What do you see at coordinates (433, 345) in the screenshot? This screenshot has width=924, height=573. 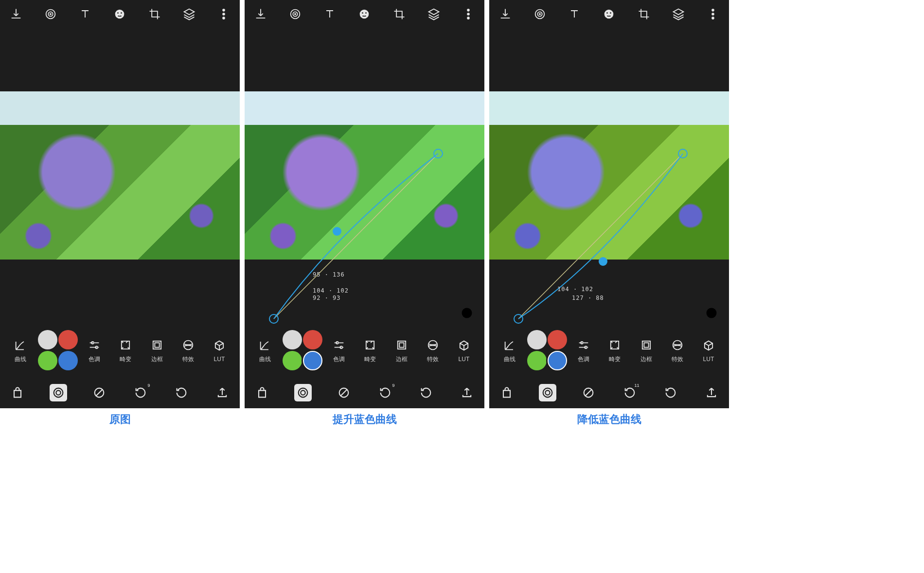 I see `fx-icon` at bounding box center [433, 345].